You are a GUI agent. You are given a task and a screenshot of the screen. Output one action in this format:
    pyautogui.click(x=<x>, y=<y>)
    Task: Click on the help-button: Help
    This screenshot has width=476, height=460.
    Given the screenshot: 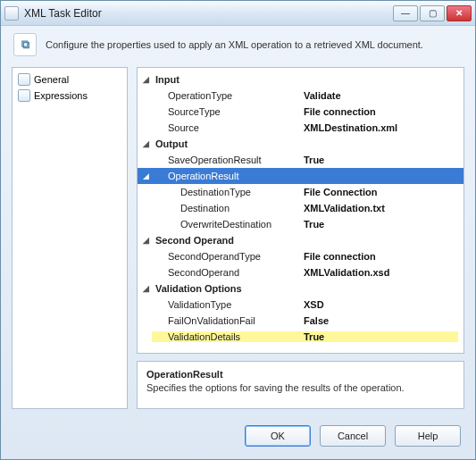 What is the action you would take?
    pyautogui.click(x=428, y=436)
    